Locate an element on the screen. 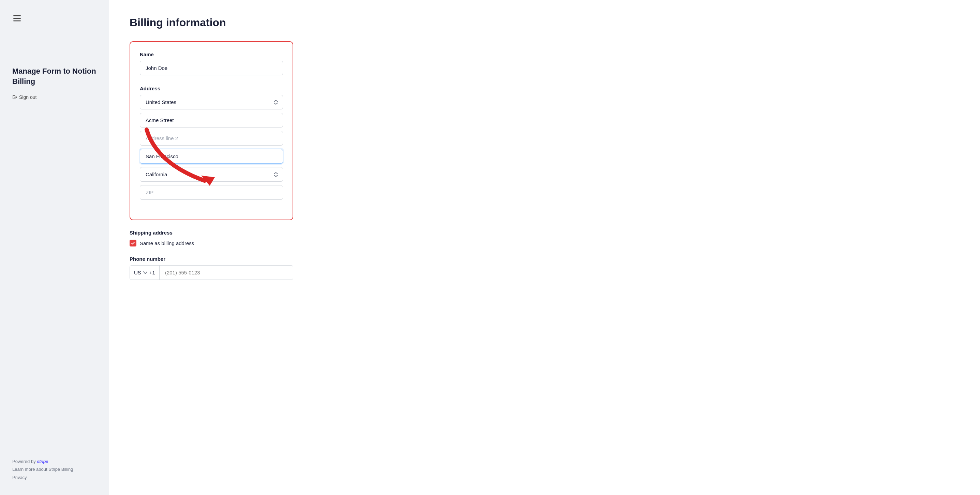  phone-input-wrapper: US +1 is located at coordinates (212, 272).